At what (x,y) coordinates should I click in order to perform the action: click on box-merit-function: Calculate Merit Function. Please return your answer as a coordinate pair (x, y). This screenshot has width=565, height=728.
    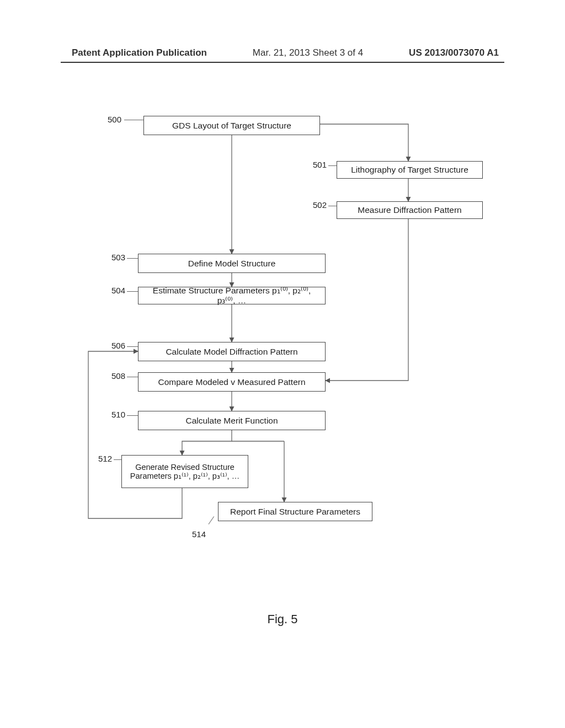
    Looking at the image, I should click on (232, 420).